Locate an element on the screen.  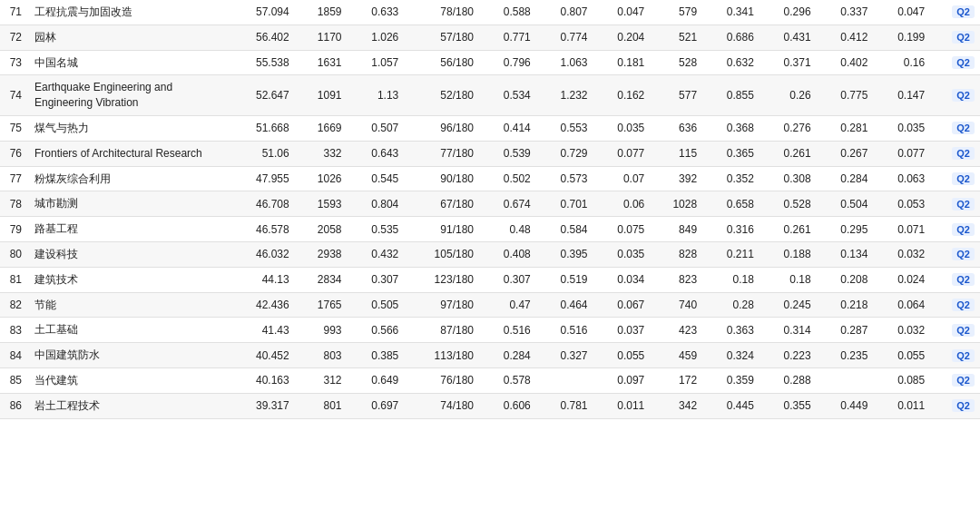
journal-name: Earthquake Engineering andEngineering Vi… is located at coordinates (129, 96).